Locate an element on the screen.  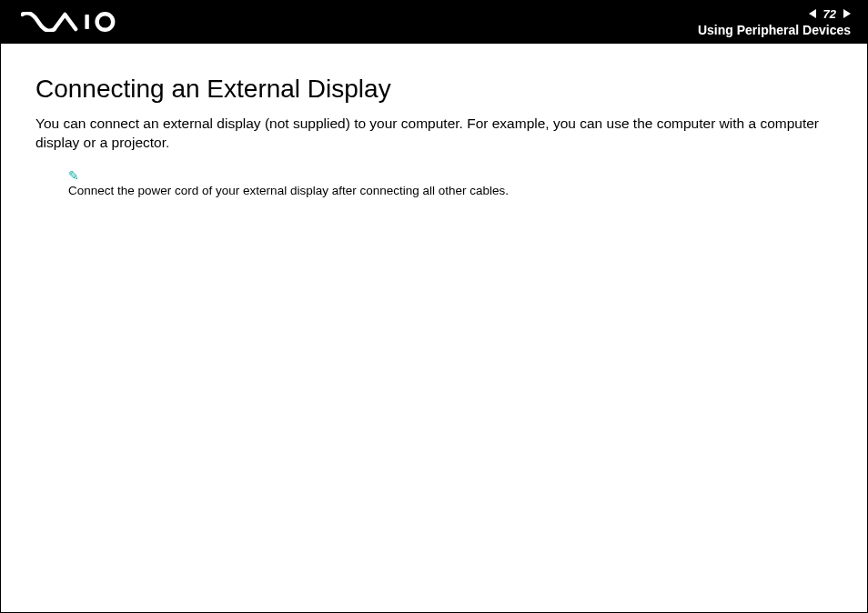
header-bar: 72 Using Peripheral Devices is located at coordinates (434, 22).